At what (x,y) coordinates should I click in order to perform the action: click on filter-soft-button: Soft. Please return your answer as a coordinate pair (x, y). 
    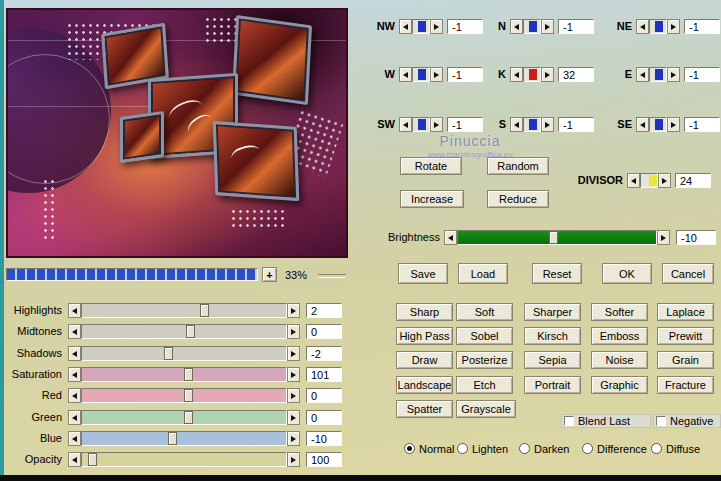
    Looking at the image, I should click on (484, 312).